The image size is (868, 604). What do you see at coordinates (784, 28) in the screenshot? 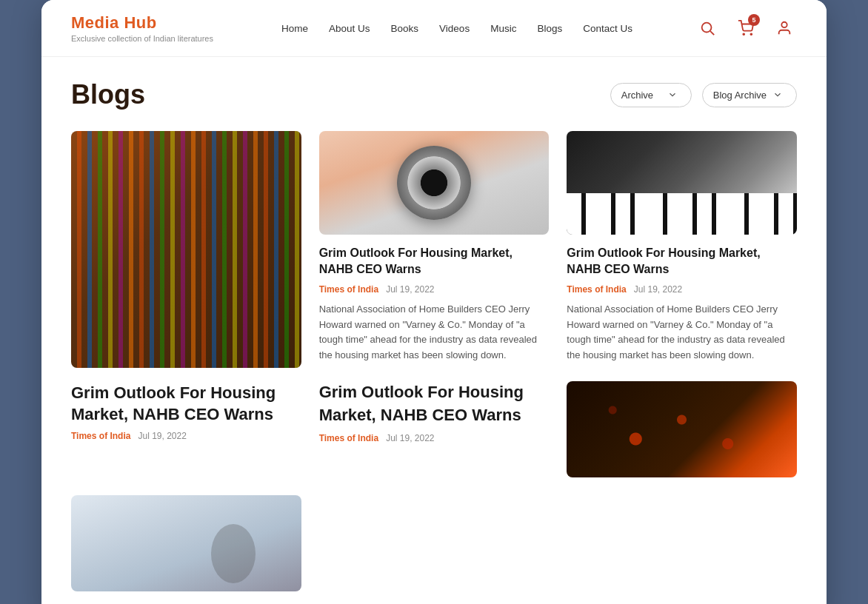
I see `user-button` at bounding box center [784, 28].